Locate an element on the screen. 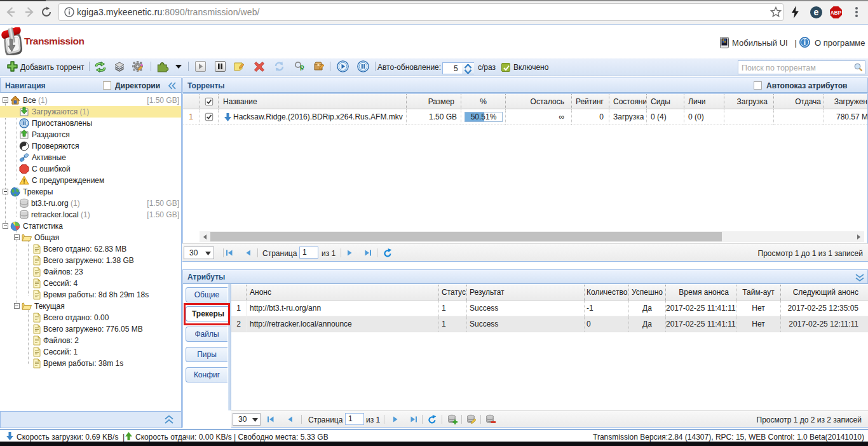 The width and height of the screenshot is (868, 446). svg-text: ABP is located at coordinates (836, 13).